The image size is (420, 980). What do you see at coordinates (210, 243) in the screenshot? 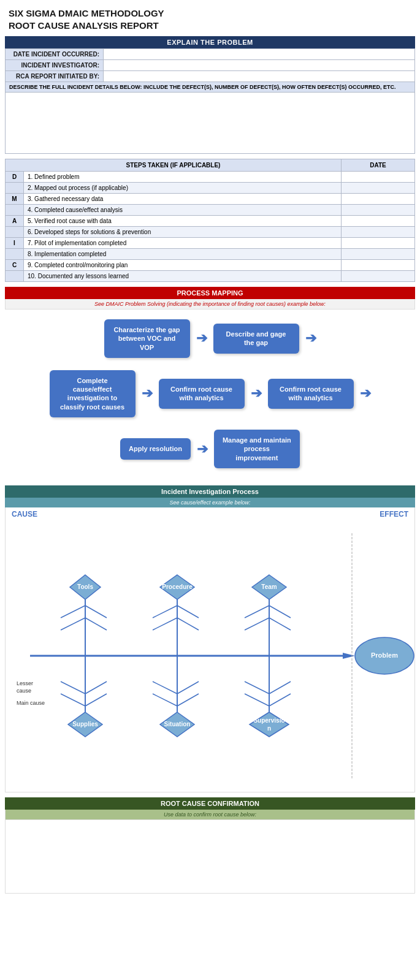
I see `steps-row-6: I 7. Pilot of implementation completed` at bounding box center [210, 243].